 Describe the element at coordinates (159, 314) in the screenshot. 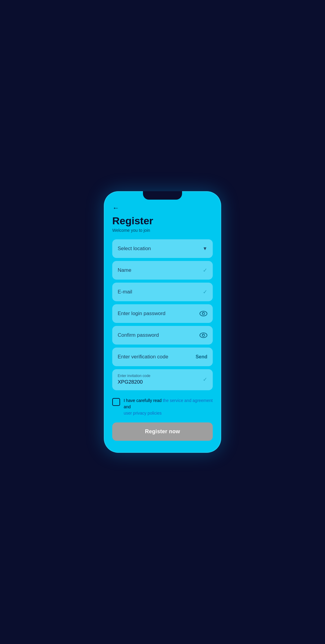

I see `password-placeholder: Enter login password` at that location.